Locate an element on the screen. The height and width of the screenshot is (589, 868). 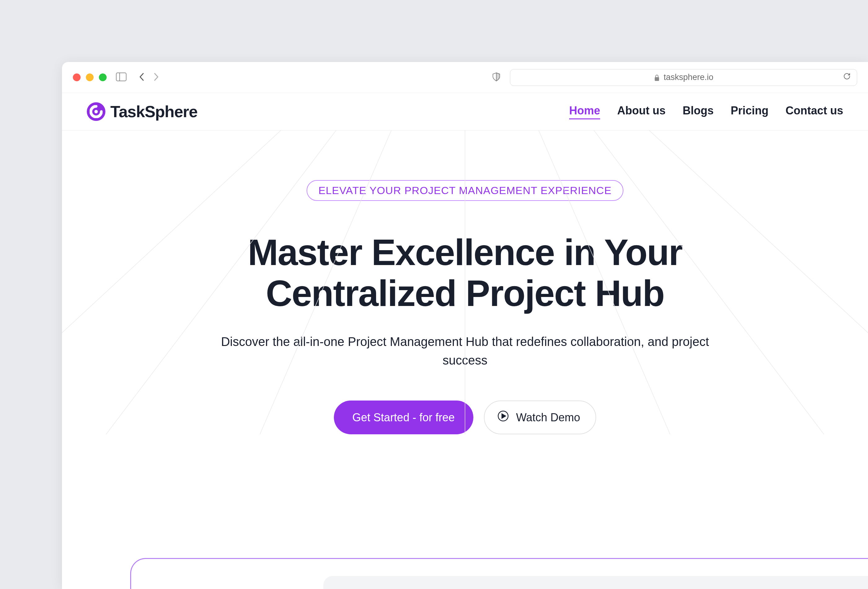
brand-logo: TaskSphere is located at coordinates (142, 112).